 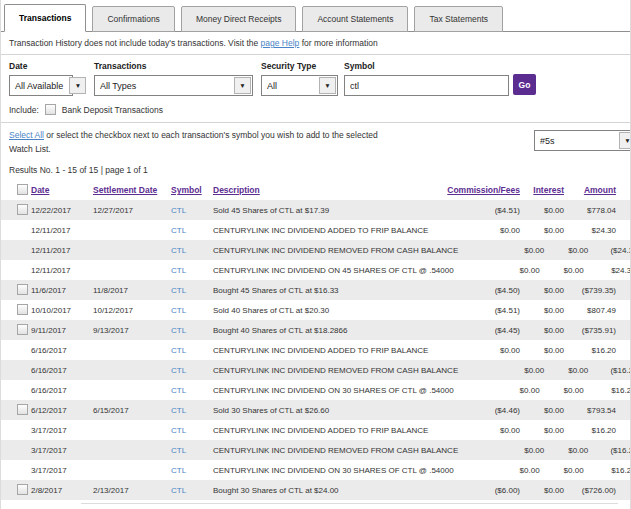 What do you see at coordinates (22, 190) in the screenshot?
I see `select-all-checkbox` at bounding box center [22, 190].